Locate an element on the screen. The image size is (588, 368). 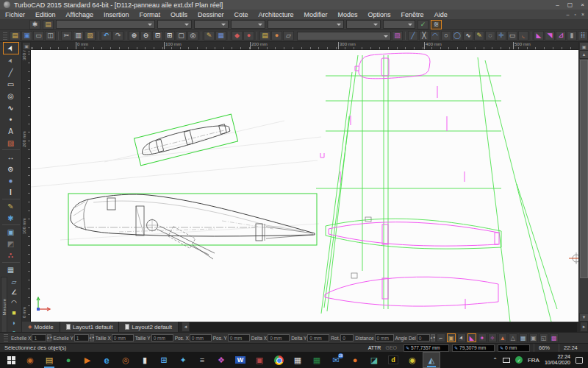
grid-insert-icon: ▦ is located at coordinates (11, 269).